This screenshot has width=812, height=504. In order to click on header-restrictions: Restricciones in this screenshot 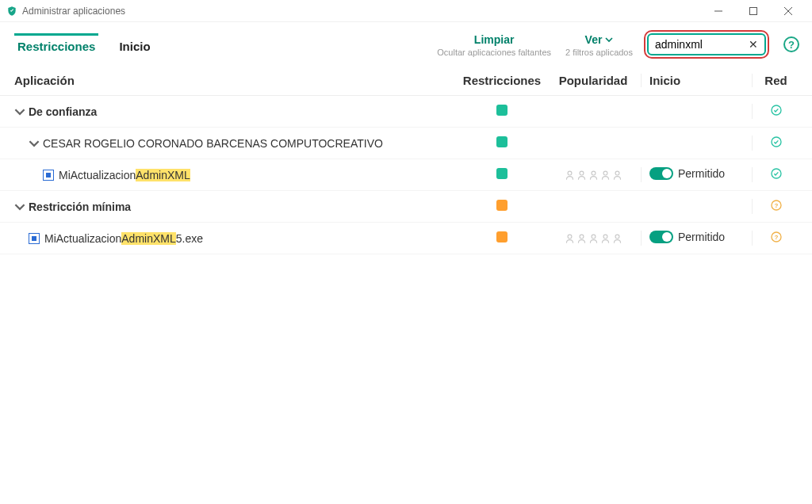, I will do `click(502, 81)`.